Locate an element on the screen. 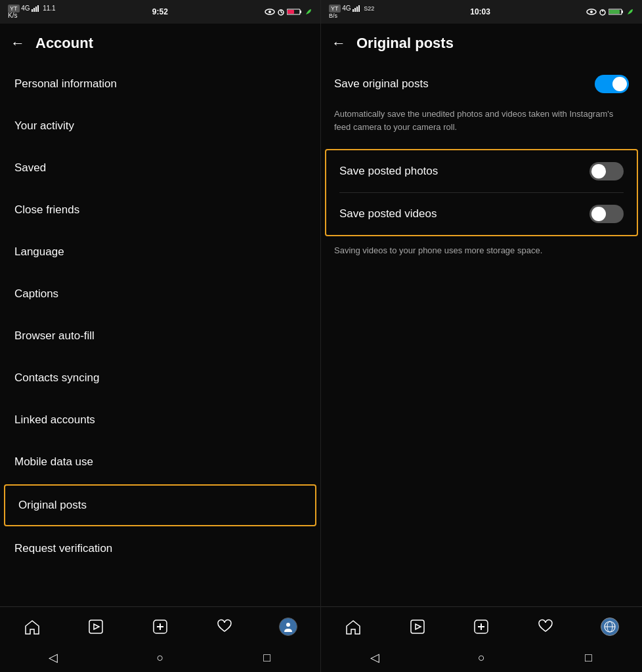 This screenshot has height=672, width=642. heart-icon is located at coordinates (225, 627).